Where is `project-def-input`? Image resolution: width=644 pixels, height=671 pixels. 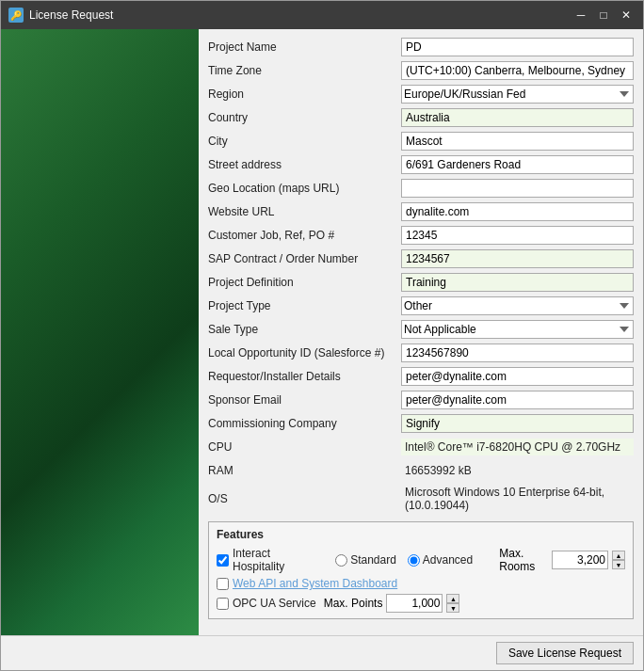 project-def-input is located at coordinates (518, 282).